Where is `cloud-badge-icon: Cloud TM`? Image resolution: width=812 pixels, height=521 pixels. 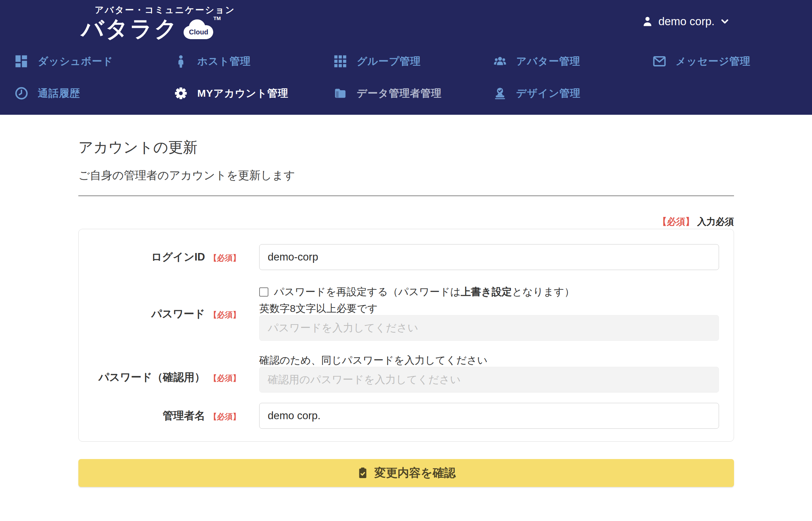
cloud-badge-icon: Cloud TM is located at coordinates (200, 30).